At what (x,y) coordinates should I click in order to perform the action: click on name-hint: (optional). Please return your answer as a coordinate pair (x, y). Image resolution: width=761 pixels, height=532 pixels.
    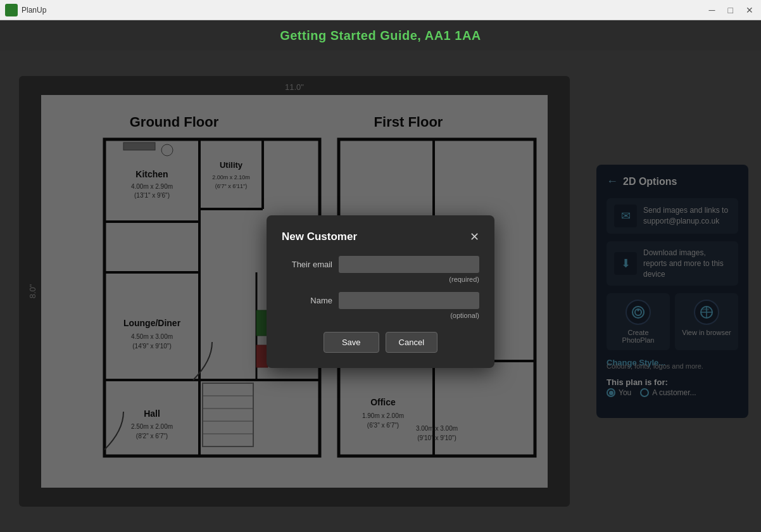
    Looking at the image, I should click on (380, 315).